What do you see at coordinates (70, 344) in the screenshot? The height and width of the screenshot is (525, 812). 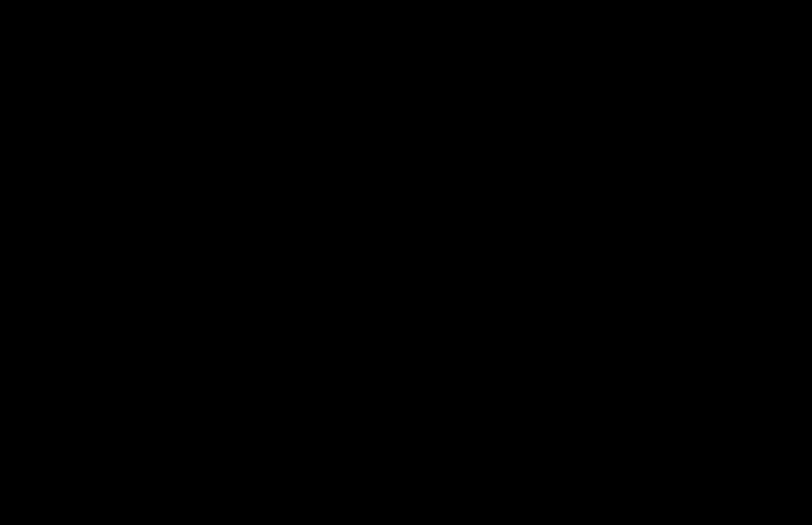 I see `ribbon-group-3d-results: Quick view 3D results Streamlines Alloca…` at bounding box center [70, 344].